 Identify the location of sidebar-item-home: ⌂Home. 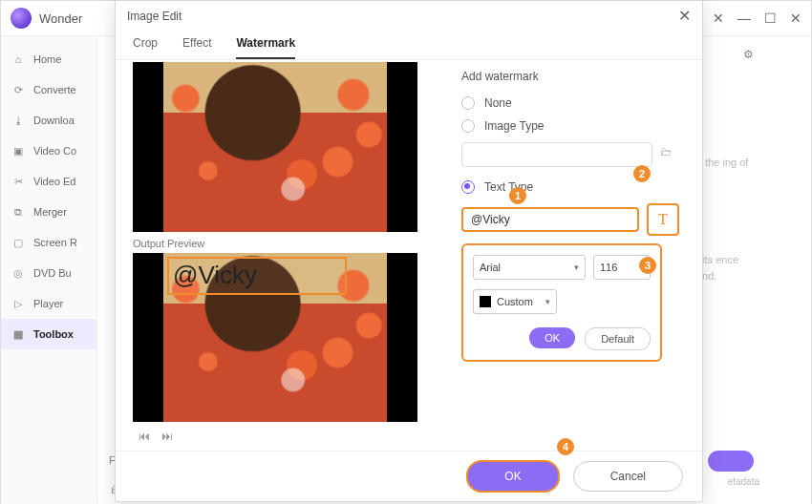
(49, 59).